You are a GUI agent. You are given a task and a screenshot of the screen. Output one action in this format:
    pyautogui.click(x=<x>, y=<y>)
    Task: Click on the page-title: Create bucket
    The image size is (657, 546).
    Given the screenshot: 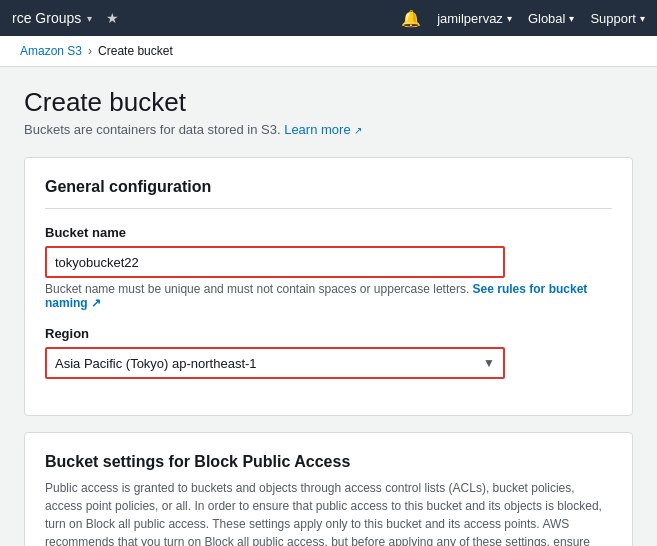 What is the action you would take?
    pyautogui.click(x=328, y=102)
    